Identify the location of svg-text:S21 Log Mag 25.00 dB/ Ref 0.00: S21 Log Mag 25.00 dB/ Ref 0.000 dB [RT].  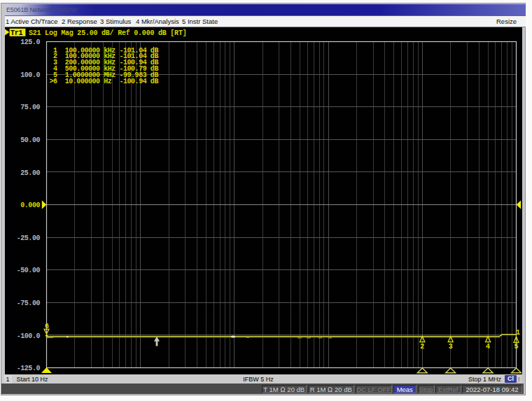
(108, 34).